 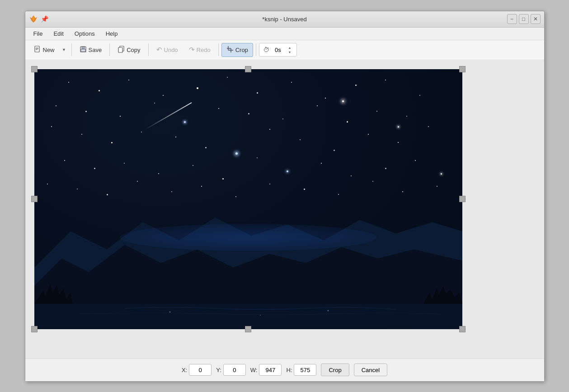 What do you see at coordinates (133, 50) in the screenshot?
I see `copy-label: Copy` at bounding box center [133, 50].